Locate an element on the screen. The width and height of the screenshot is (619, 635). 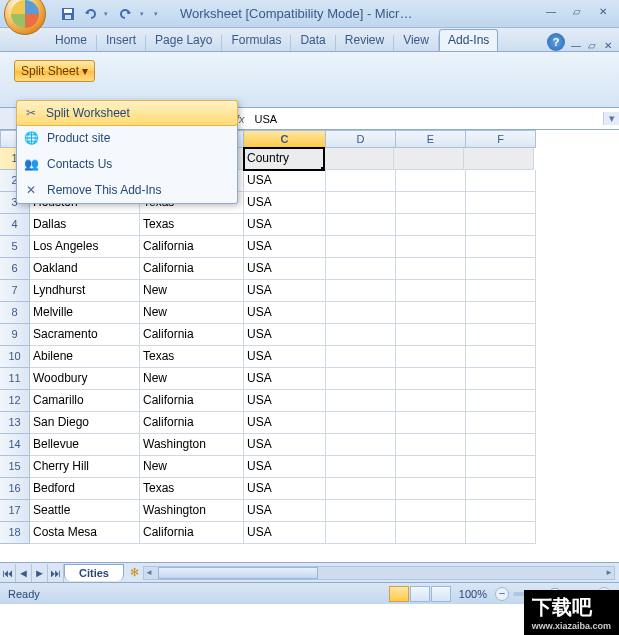
cell: Melville is located at coordinates (85, 313).